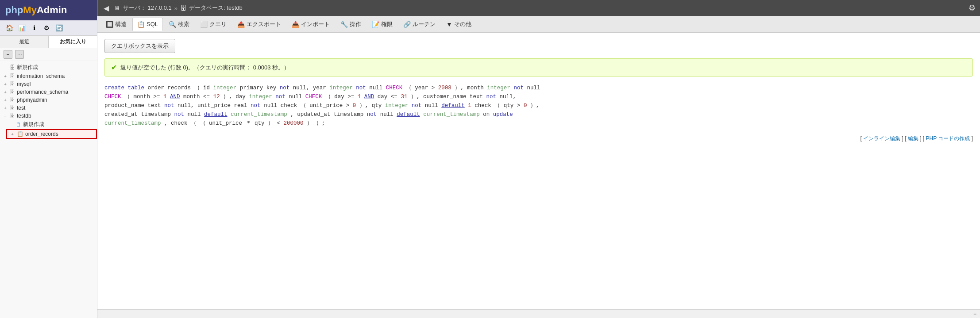 This screenshot has height=318, width=980. What do you see at coordinates (14, 10) in the screenshot?
I see `logo-php: php` at bounding box center [14, 10].